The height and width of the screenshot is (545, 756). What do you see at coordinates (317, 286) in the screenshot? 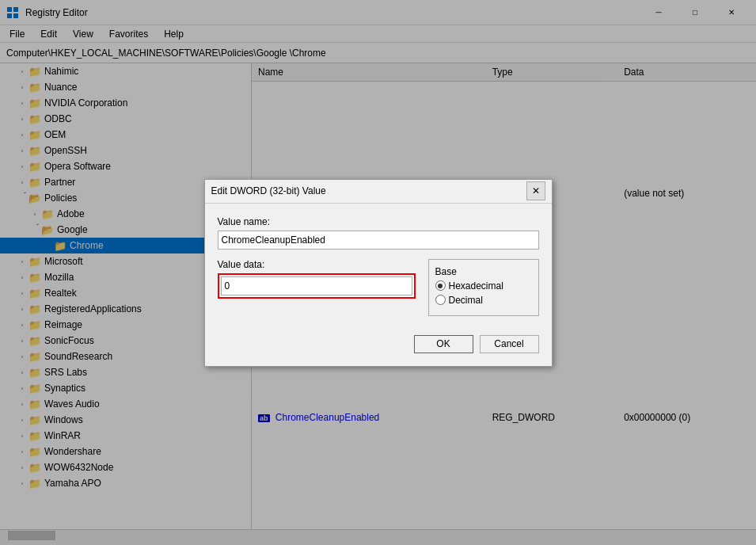
I see `value-data-box` at bounding box center [317, 286].